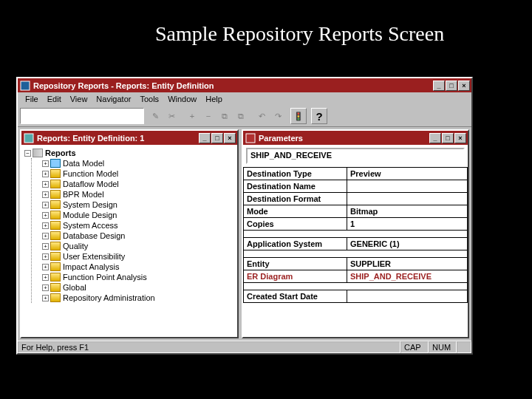 Image resolution: width=532 pixels, height=399 pixels. Describe the element at coordinates (296, 297) in the screenshot. I see `param-label: Created Start Date` at that location.